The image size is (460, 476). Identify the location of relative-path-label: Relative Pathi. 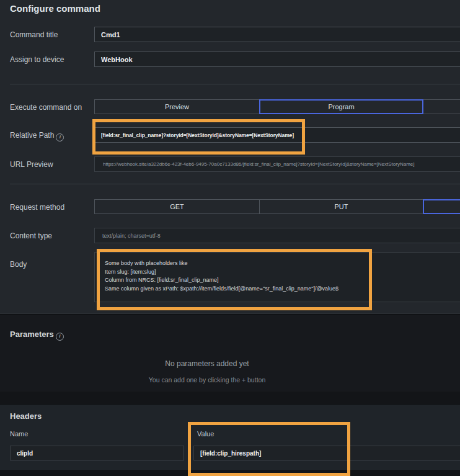
(37, 137).